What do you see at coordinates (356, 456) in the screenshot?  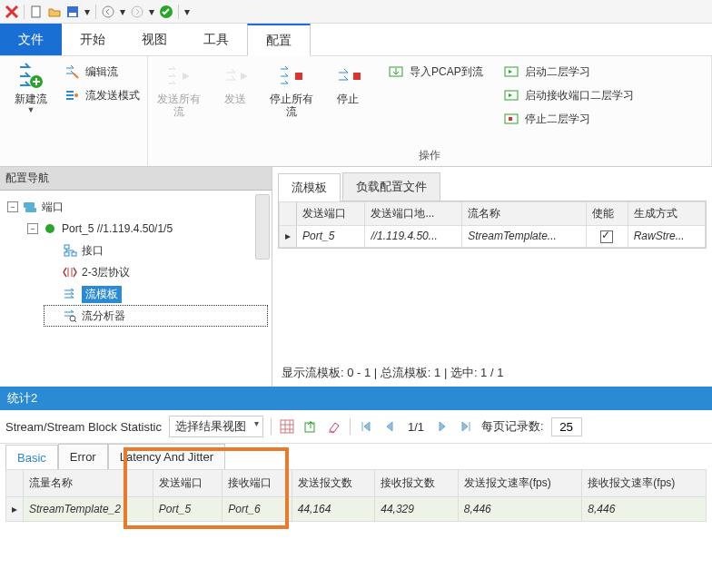 I see `stats-subtabs: Basic Error Latency And Jitter` at bounding box center [356, 456].